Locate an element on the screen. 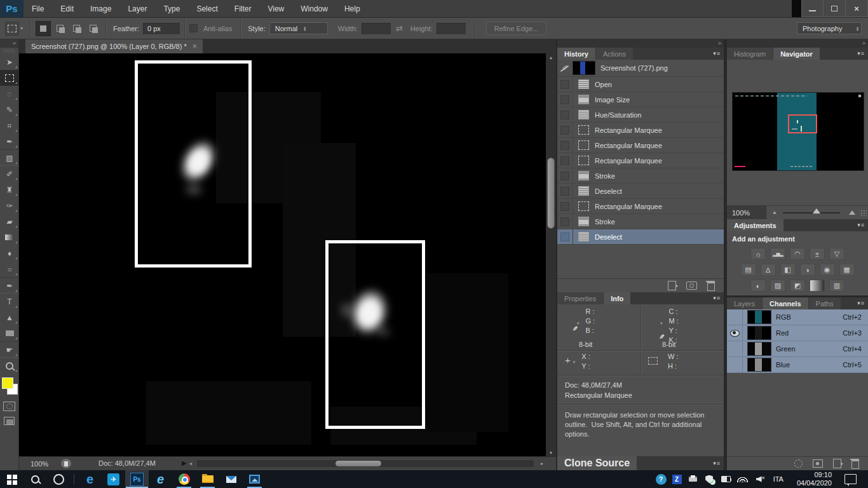 The image size is (868, 488). new-document-from-state-icon is located at coordinates (672, 286).